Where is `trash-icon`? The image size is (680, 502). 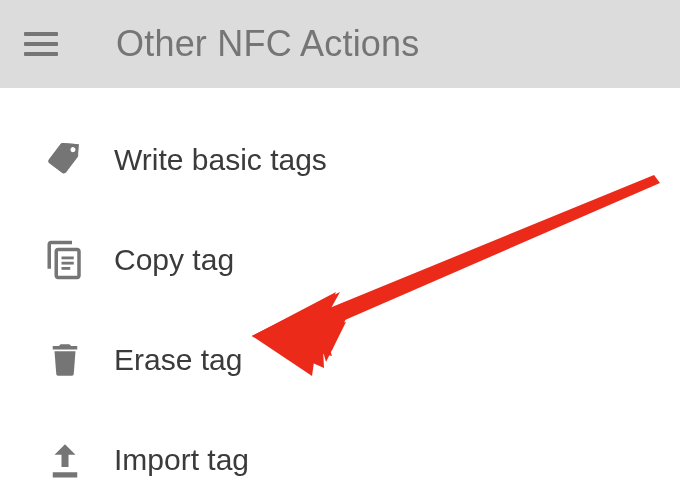 trash-icon is located at coordinates (65, 360).